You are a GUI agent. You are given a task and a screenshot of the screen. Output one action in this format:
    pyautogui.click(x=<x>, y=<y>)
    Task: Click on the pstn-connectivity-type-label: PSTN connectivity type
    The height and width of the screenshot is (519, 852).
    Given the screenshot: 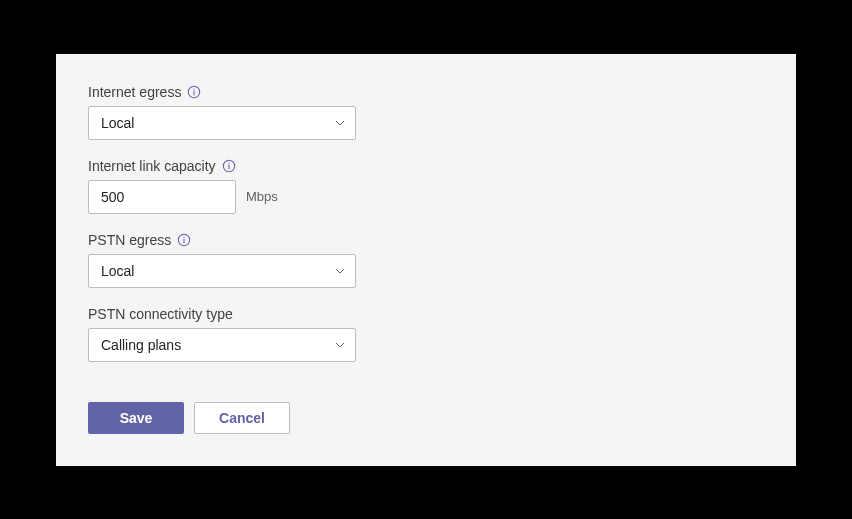 What is the action you would take?
    pyautogui.click(x=426, y=314)
    